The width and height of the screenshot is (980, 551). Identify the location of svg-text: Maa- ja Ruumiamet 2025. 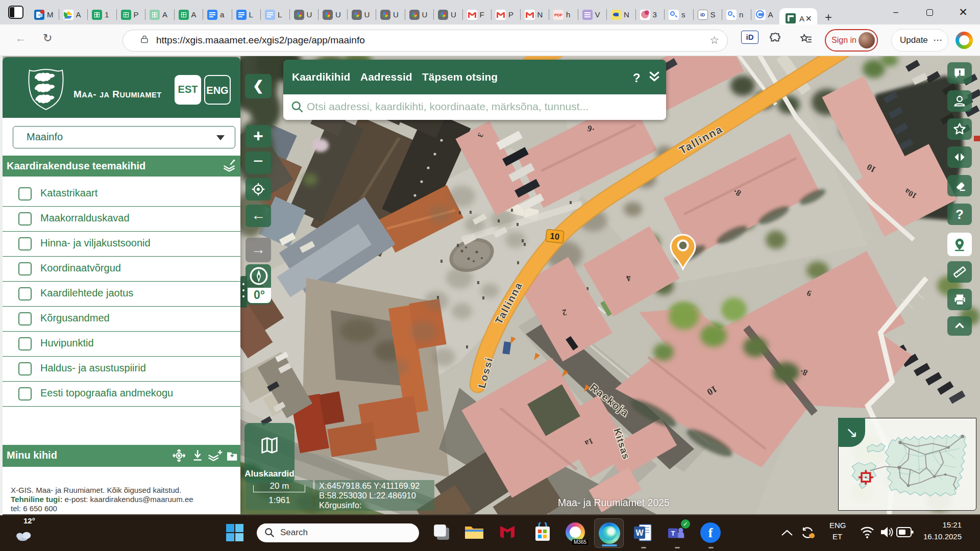
(614, 503).